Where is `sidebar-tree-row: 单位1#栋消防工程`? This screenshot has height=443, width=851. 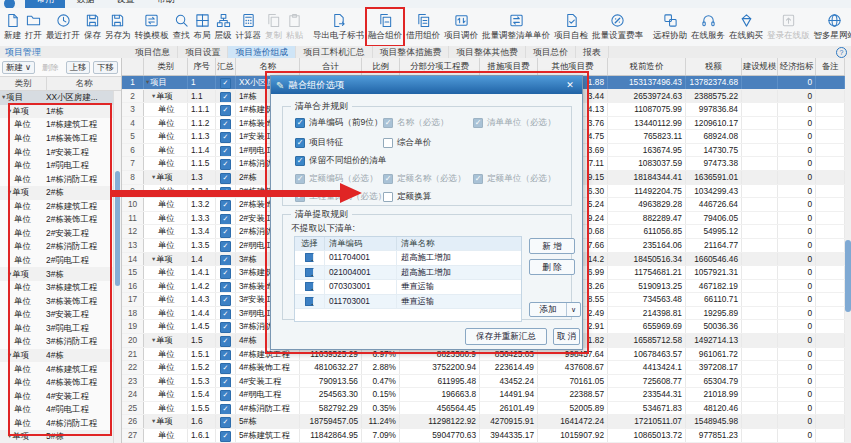
sidebar-tree-row: 单位1#栋消防工程 is located at coordinates (56, 179).